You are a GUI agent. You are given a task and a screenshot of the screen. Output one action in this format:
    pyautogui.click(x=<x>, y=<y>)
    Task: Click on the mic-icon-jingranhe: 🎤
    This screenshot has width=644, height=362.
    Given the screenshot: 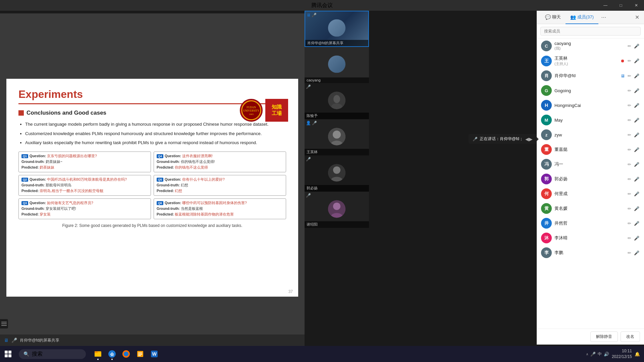 What is the action you would take?
    pyautogui.click(x=637, y=223)
    